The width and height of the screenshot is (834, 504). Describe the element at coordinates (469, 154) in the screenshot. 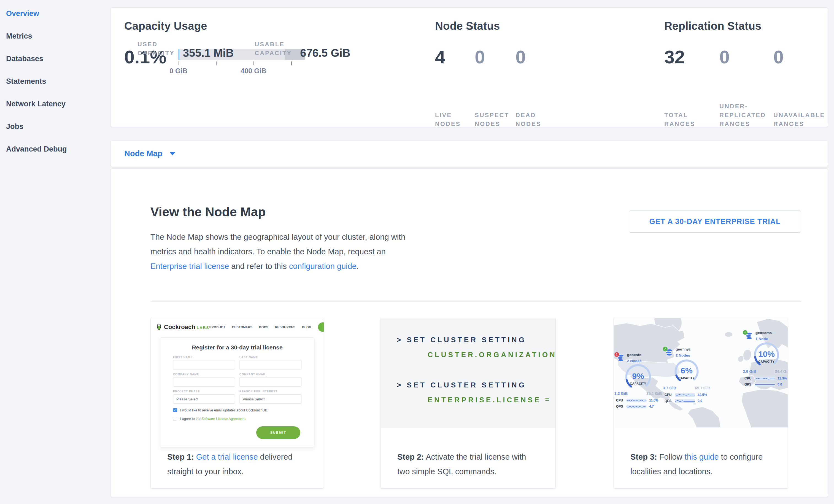

I see `view-selector-bar: Node Map` at that location.